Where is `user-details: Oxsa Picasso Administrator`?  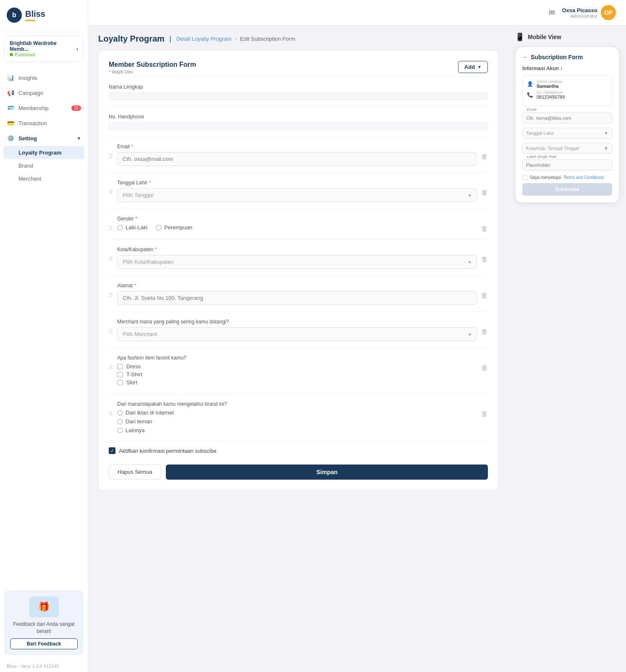 user-details: Oxsa Picasso Administrator is located at coordinates (579, 13).